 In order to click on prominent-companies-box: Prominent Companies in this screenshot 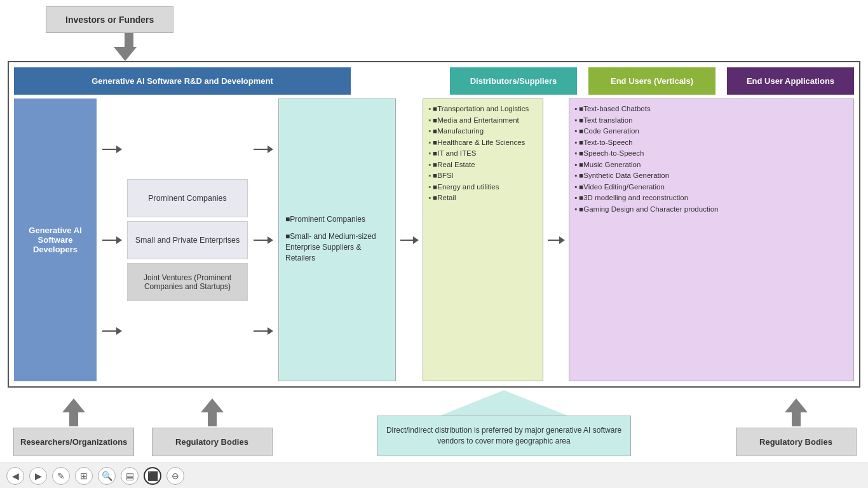, I will do `click(187, 198)`.